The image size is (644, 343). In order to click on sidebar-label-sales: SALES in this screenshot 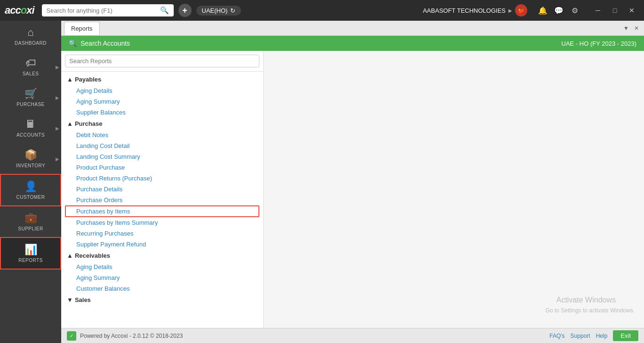, I will do `click(31, 74)`.